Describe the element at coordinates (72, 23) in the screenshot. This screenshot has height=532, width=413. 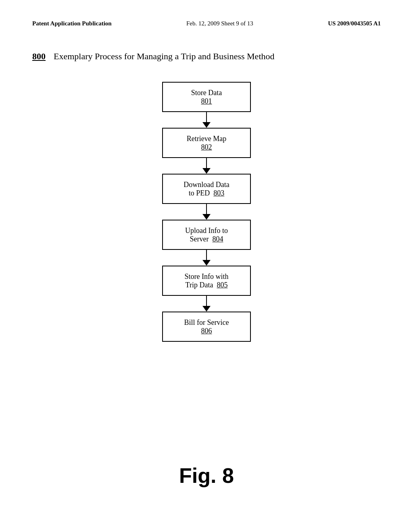
I see `header-publication: Patent Application Publication` at that location.